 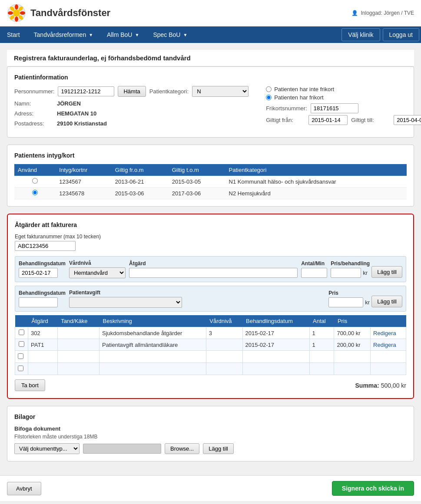 What do you see at coordinates (34, 114) in the screenshot?
I see `adress-label: Adress:` at bounding box center [34, 114].